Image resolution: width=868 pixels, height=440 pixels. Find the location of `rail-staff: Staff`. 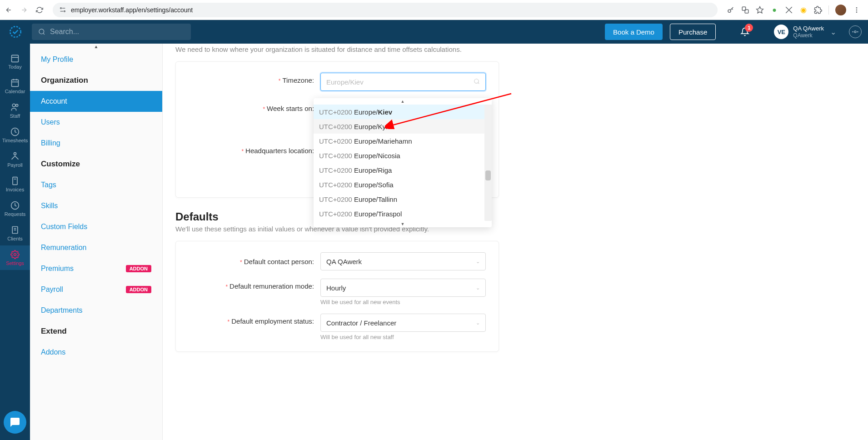

rail-staff: Staff is located at coordinates (15, 110).